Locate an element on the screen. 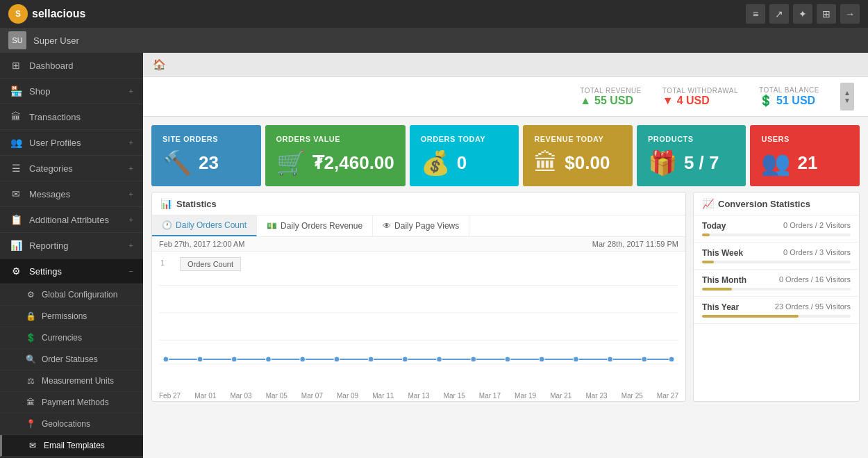 The image size is (868, 458). sidebar-subitem-geolocations: 📍 Geolocations is located at coordinates (72, 424).